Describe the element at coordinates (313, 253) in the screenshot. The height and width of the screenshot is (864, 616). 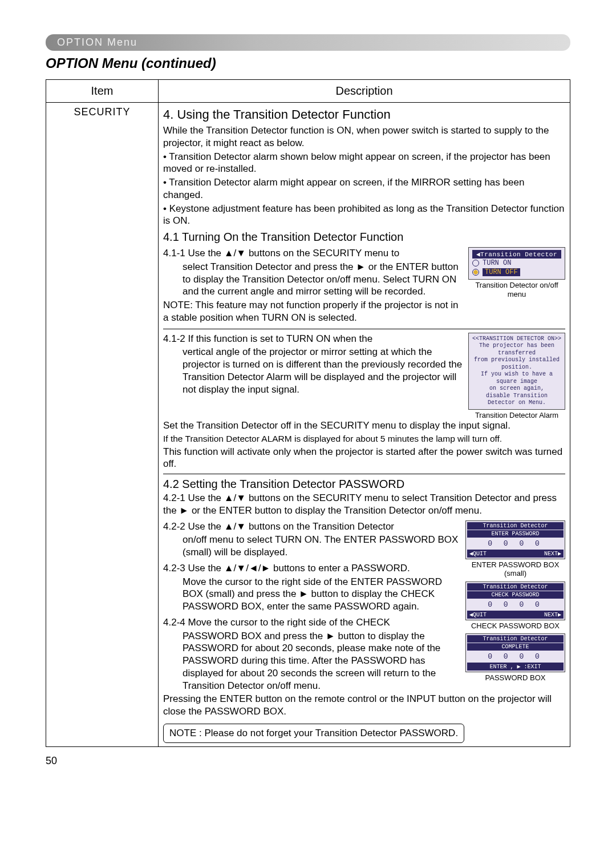
I see `text: 4.1-1 Use the ▲/▼ buttons on the SECURIT…` at that location.